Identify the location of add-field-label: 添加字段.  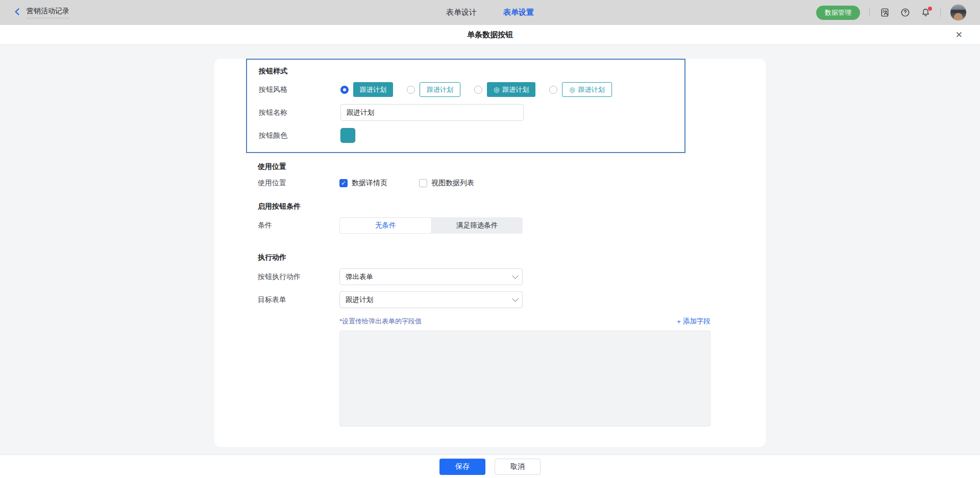
(697, 321).